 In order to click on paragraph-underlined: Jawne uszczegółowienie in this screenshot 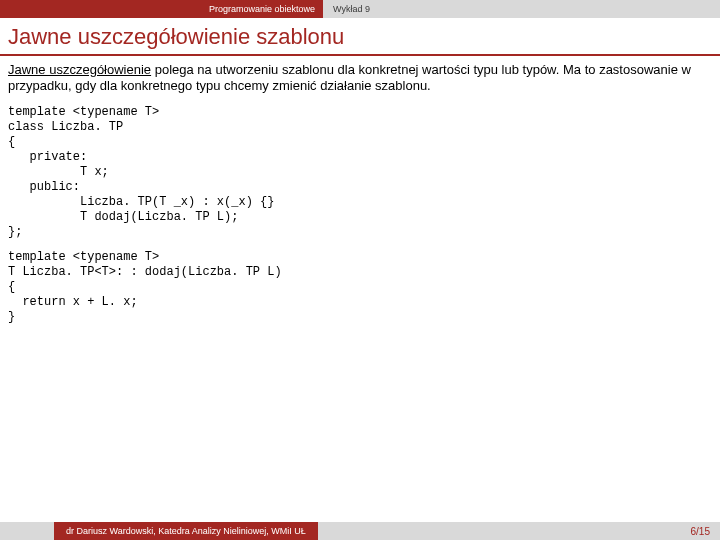, I will do `click(80, 70)`.